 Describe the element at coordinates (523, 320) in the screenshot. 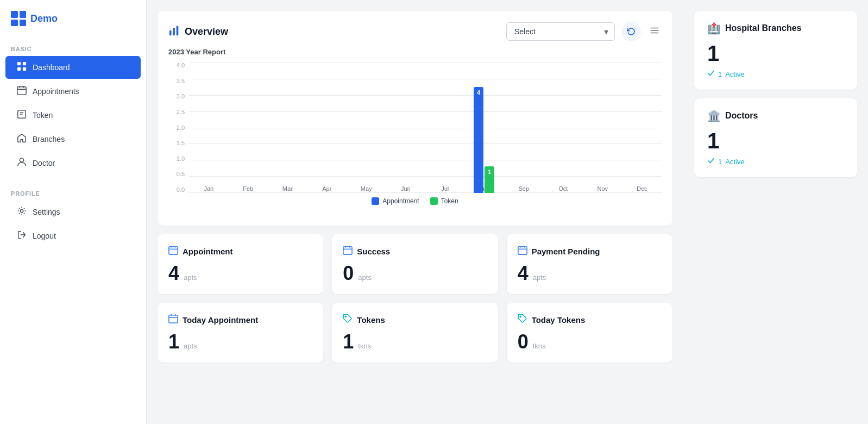

I see `today-tokens-tag-icon` at that location.